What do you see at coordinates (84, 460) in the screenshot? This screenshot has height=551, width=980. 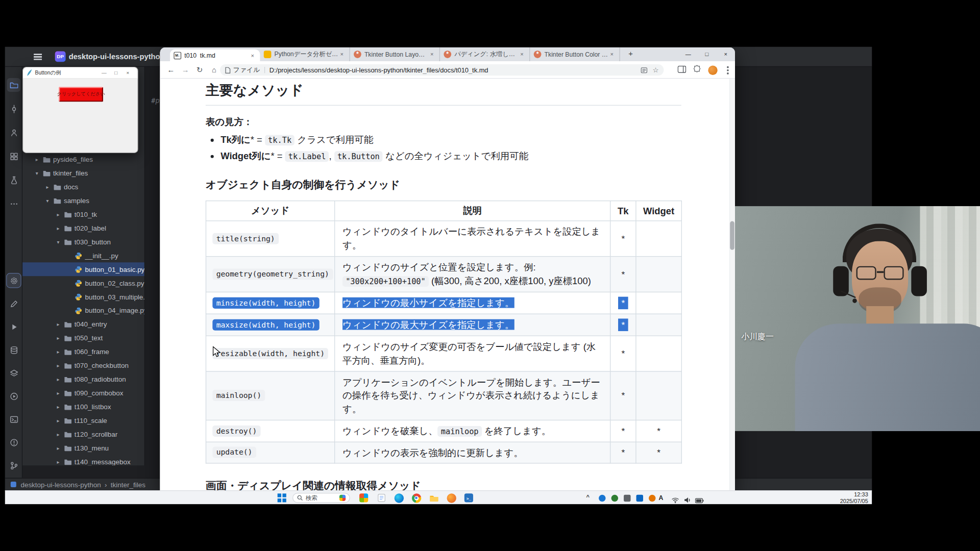 I see `tree-item-t140_messagebox: ▸t140_messagebox` at bounding box center [84, 460].